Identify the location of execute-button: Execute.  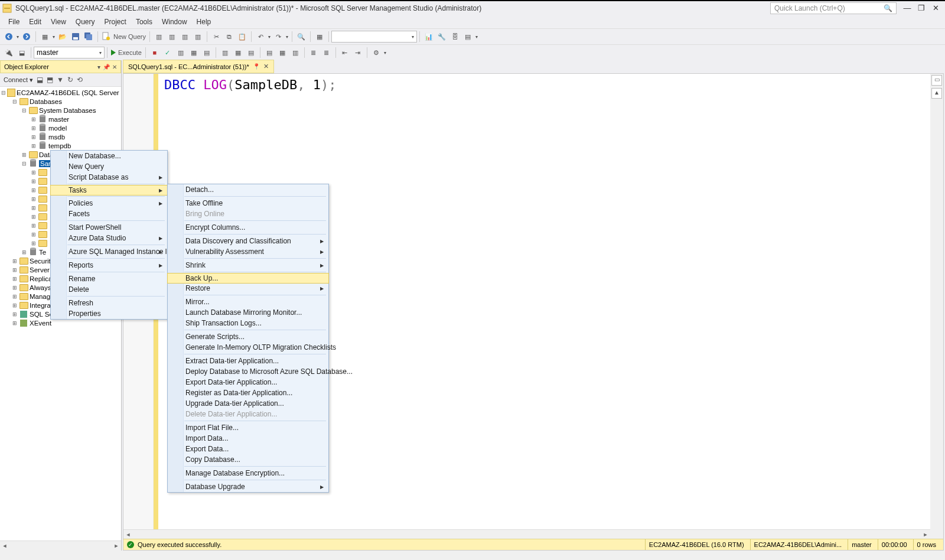
(126, 53).